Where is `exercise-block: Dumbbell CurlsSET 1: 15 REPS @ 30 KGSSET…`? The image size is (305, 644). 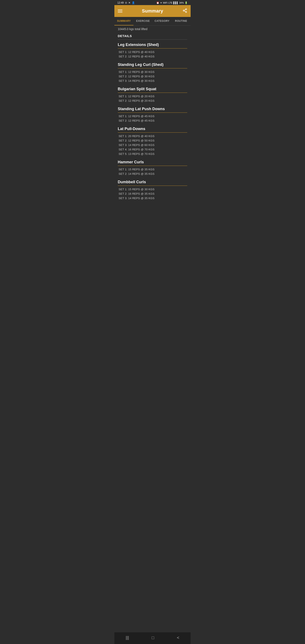
exercise-block: Dumbbell CurlsSET 1: 15 REPS @ 30 KGSSET… is located at coordinates (152, 189).